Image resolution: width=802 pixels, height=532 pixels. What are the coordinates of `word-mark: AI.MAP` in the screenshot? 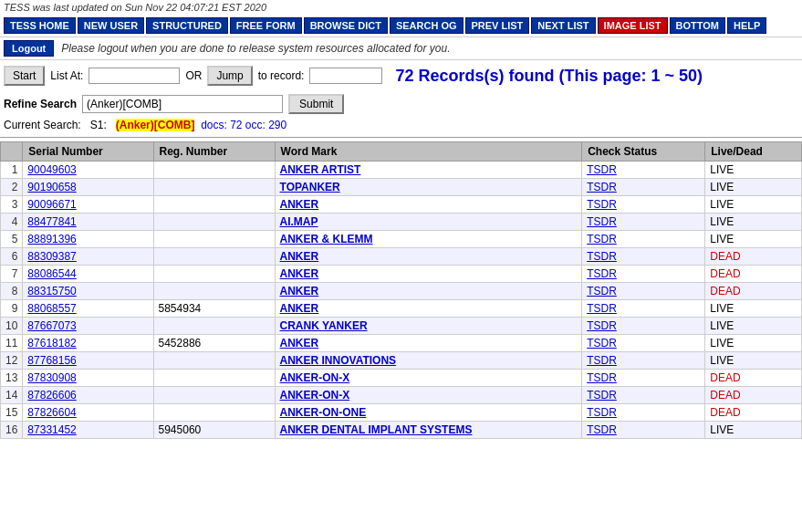 It's located at (429, 223).